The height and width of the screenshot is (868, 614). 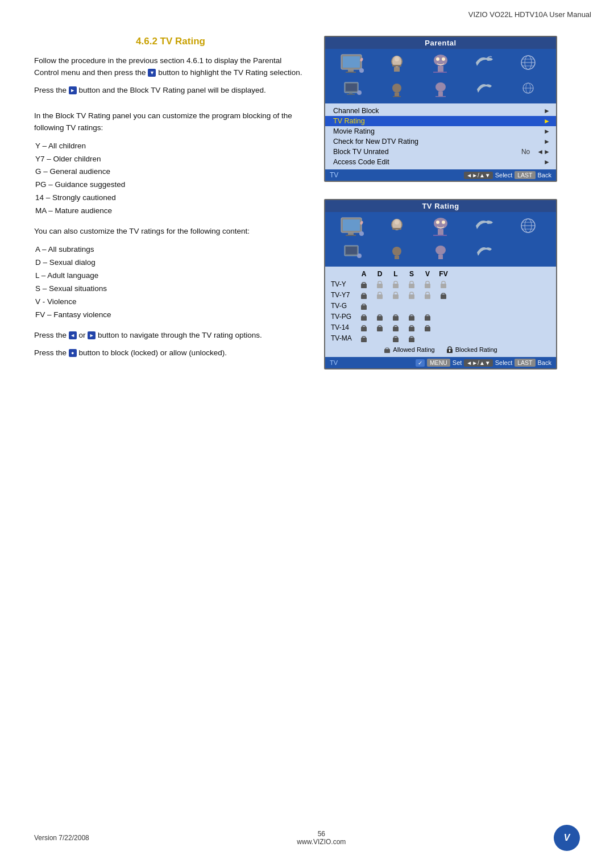 I want to click on cell-tvy-s, so click(x=412, y=284).